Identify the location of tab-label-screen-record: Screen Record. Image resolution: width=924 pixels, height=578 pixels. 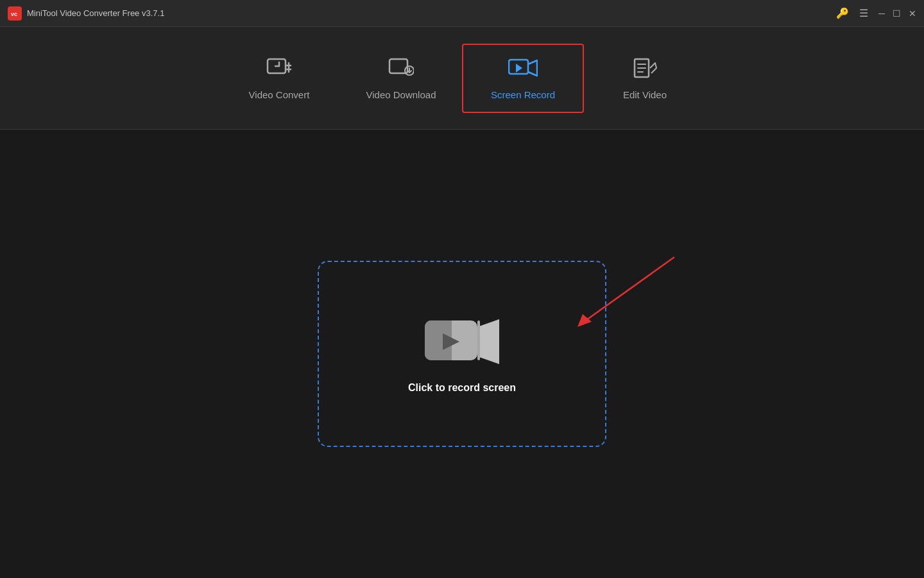
(523, 95).